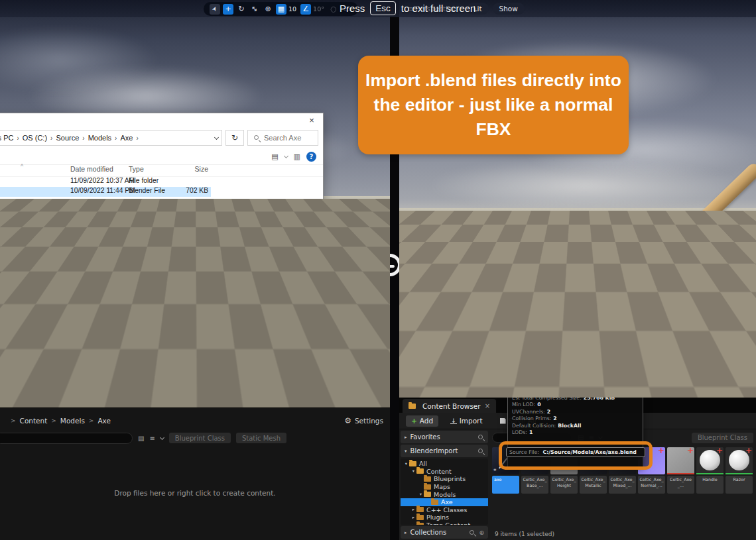 The image size is (756, 540). What do you see at coordinates (444, 533) in the screenshot?
I see `collections-header: ▸ Collections ⊕` at bounding box center [444, 533].